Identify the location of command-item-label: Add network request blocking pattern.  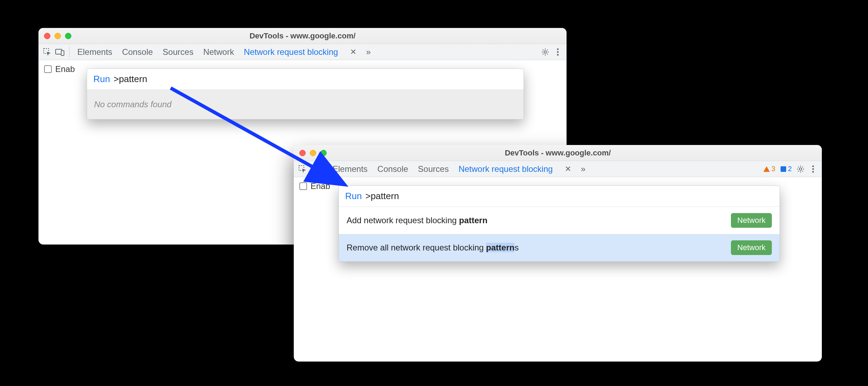
(417, 220).